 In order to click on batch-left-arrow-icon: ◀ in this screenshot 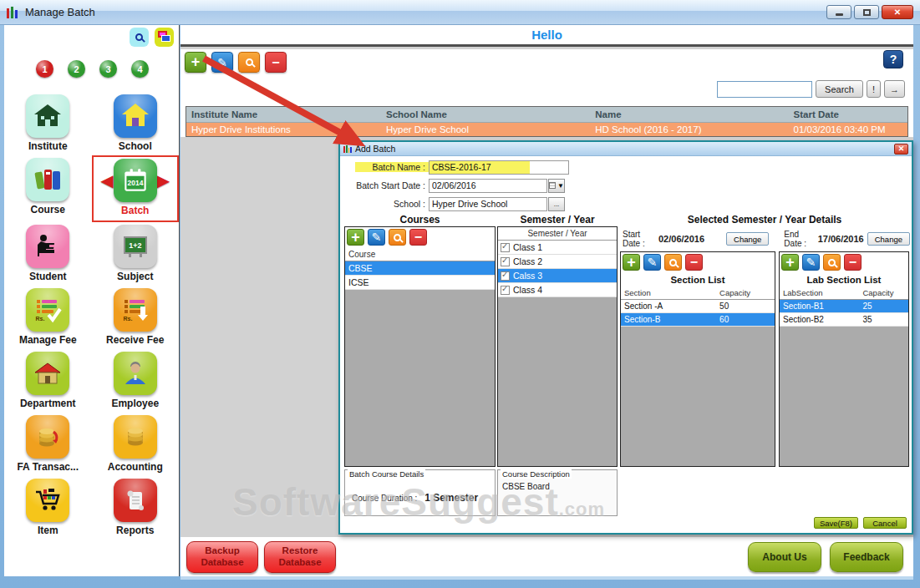, I will do `click(107, 180)`.